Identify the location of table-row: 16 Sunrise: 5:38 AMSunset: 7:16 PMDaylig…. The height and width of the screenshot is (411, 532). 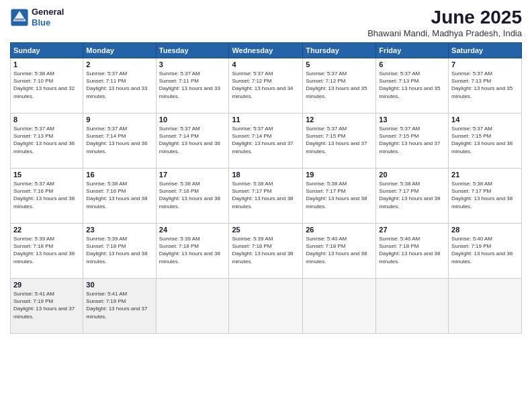
(120, 196).